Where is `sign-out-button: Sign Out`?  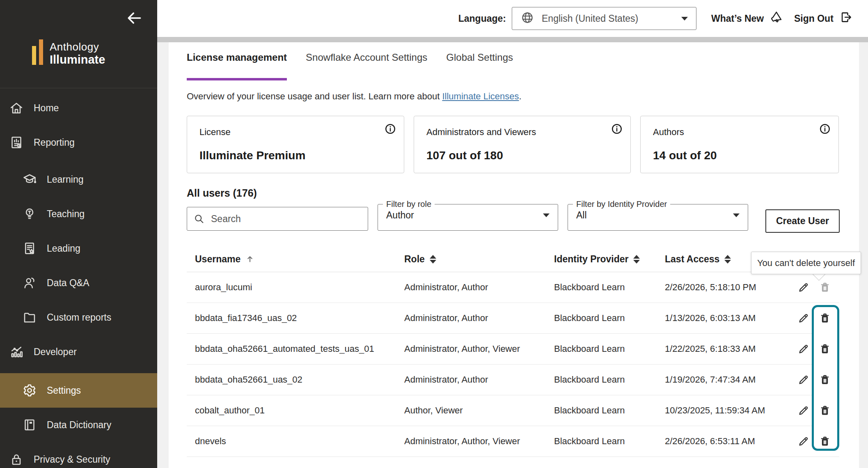 sign-out-button: Sign Out is located at coordinates (824, 18).